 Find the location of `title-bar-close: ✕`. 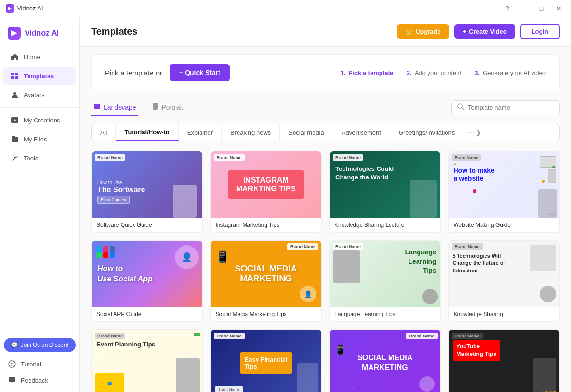

title-bar-close: ✕ is located at coordinates (559, 9).